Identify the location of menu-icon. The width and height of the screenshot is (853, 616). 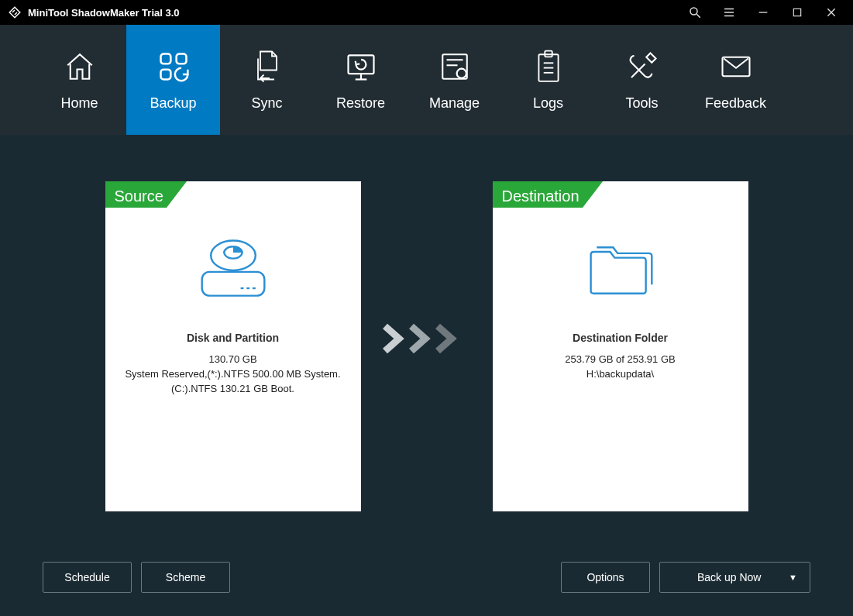
(729, 12).